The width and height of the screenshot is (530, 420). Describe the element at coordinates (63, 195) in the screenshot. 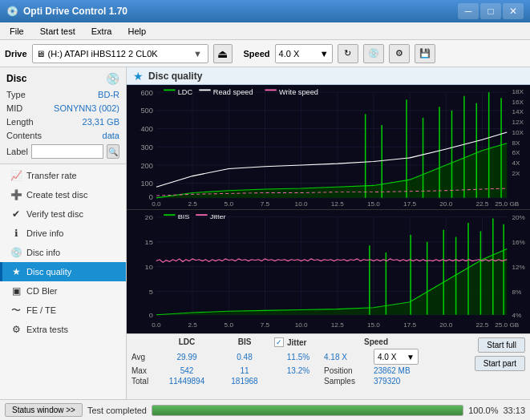

I see `sidebar-item-create-test-disc: ➕ Create test disc` at that location.